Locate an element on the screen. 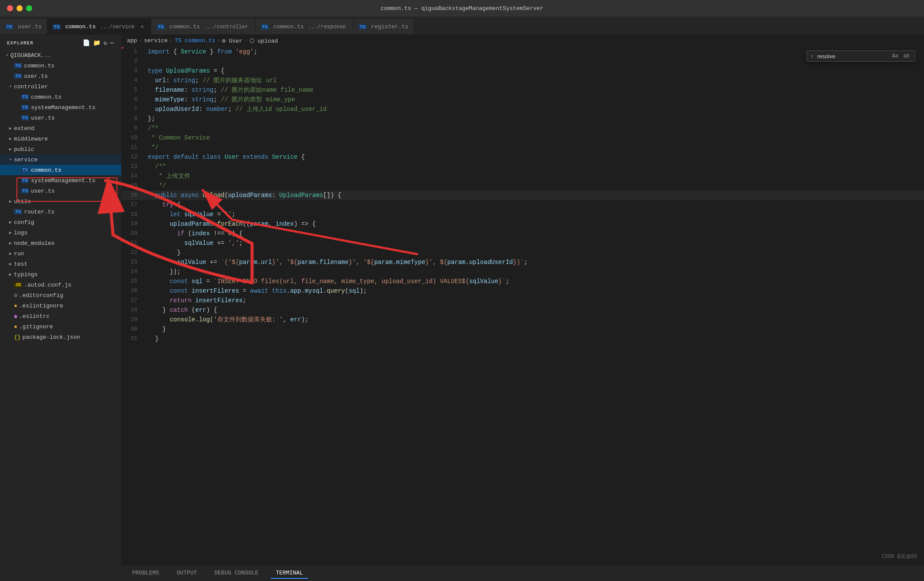  root-folder: ▾ QIGUABACK... is located at coordinates (61, 55).